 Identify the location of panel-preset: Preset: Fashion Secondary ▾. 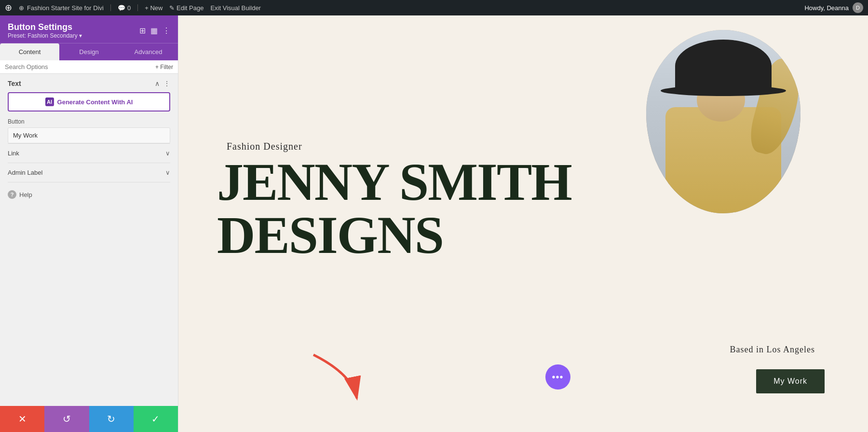
(73, 36).